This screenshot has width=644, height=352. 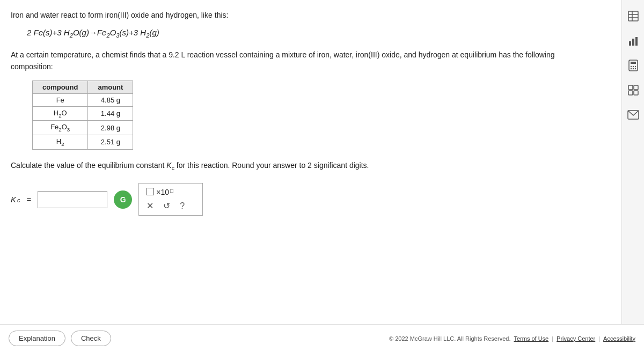 I want to click on right-sidebar, so click(x=633, y=176).